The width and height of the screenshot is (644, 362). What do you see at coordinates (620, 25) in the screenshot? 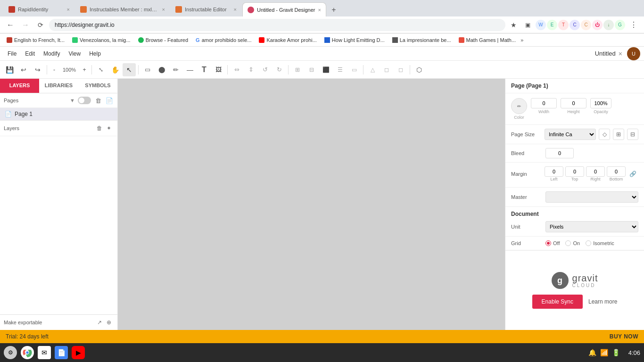
I see `ext-icon-8: G` at bounding box center [620, 25].